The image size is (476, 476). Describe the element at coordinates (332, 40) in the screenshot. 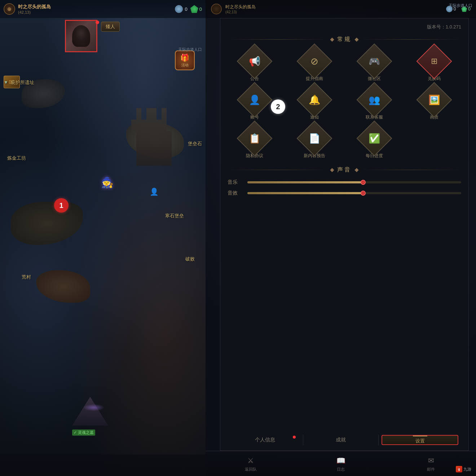

I see `divider-diamond-left` at that location.